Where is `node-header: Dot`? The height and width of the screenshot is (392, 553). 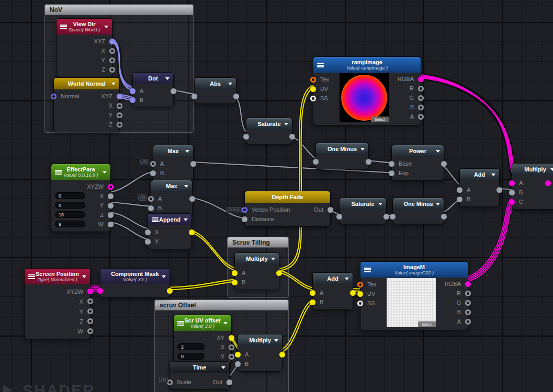
node-header: Dot is located at coordinates (153, 78).